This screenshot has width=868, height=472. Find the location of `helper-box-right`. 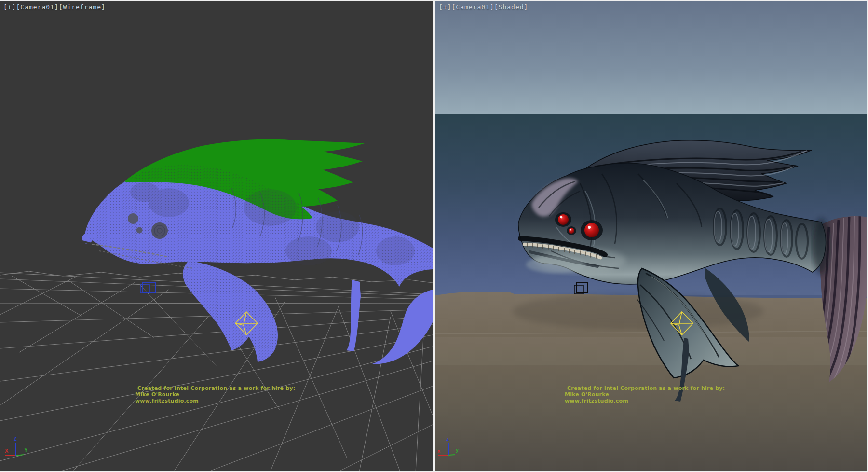

helper-box-right is located at coordinates (581, 289).